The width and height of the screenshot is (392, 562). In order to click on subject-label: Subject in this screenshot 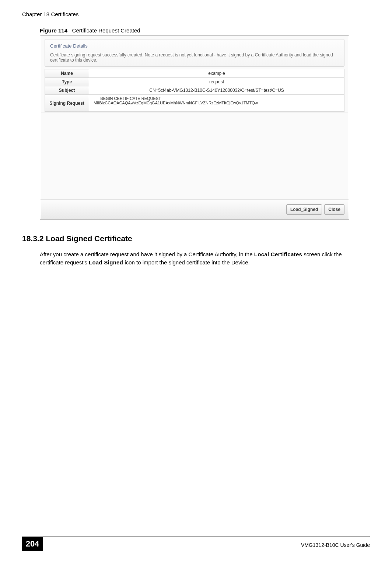, I will do `click(67, 91)`.